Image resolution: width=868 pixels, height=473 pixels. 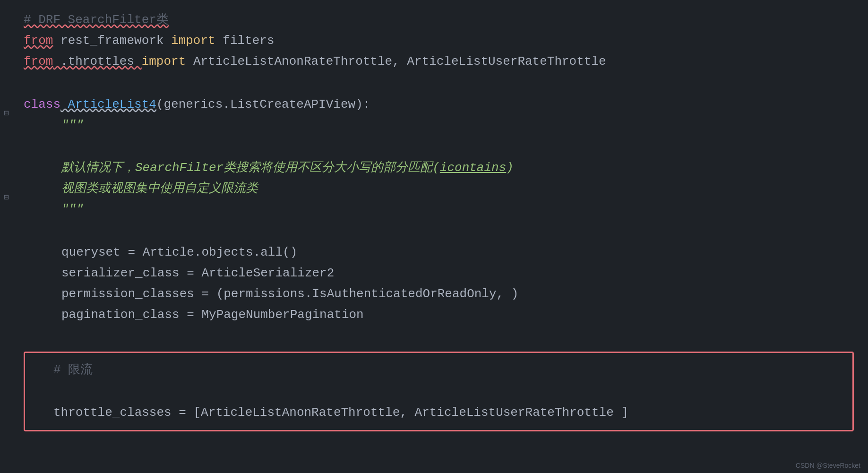 I want to click on fold-icon-class: ⊟, so click(x=7, y=113).